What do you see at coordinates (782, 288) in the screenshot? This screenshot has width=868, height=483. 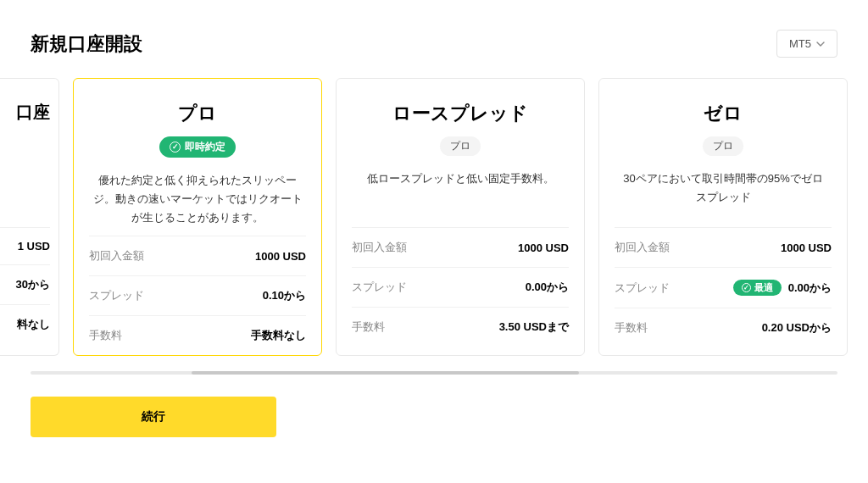 I see `spec-value: ✓ 最適 0.00から` at bounding box center [782, 288].